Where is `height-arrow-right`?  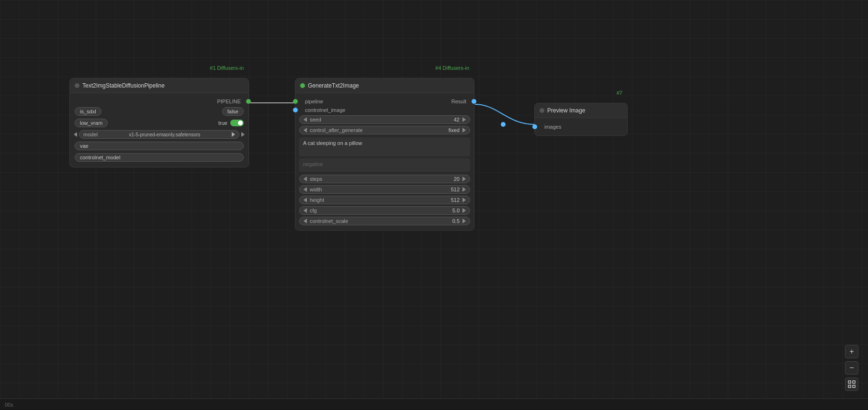 height-arrow-right is located at coordinates (464, 200).